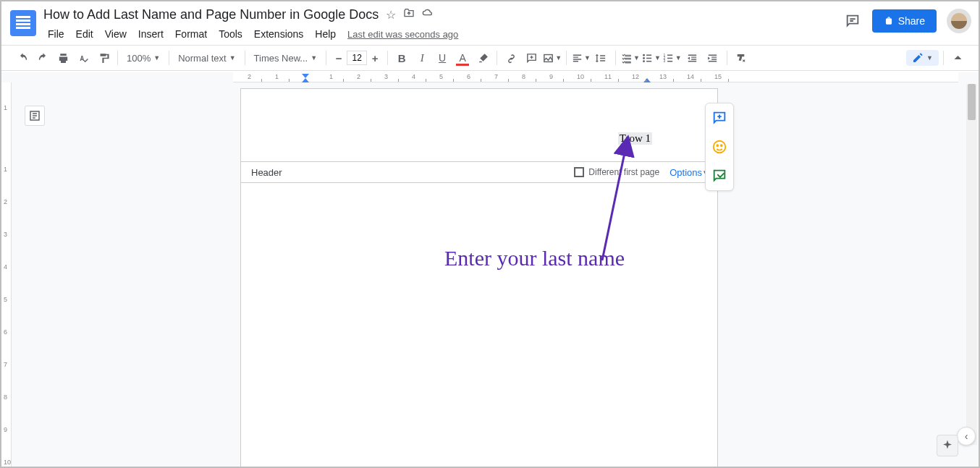 Image resolution: width=980 pixels, height=468 pixels. I want to click on outline-button, so click(35, 116).